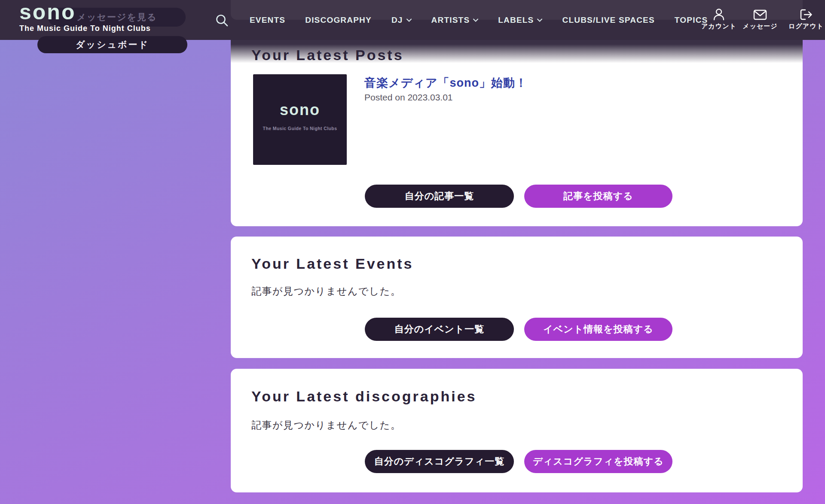  I want to click on person-icon, so click(719, 15).